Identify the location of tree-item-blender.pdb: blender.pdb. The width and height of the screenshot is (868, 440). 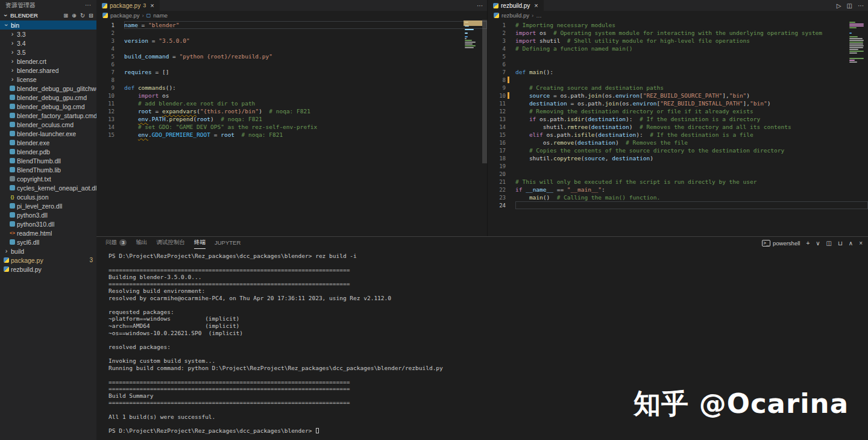
(48, 152).